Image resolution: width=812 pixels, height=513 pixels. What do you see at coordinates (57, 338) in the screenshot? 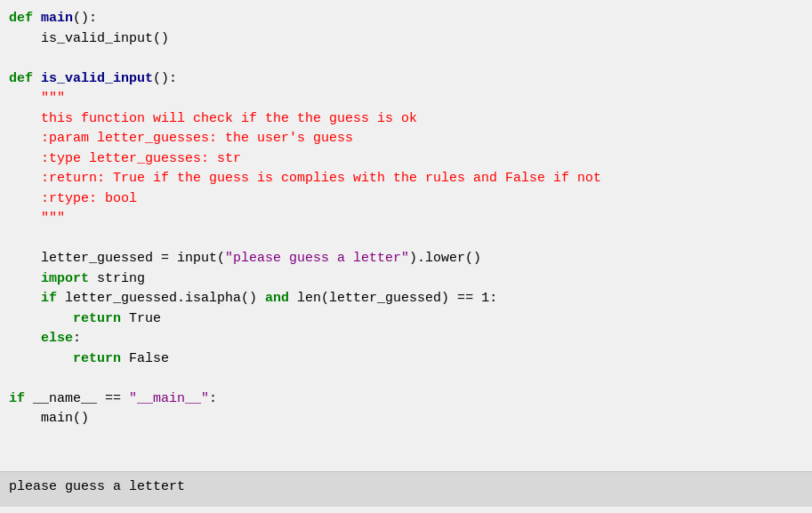
I see `code-segment: else` at bounding box center [57, 338].